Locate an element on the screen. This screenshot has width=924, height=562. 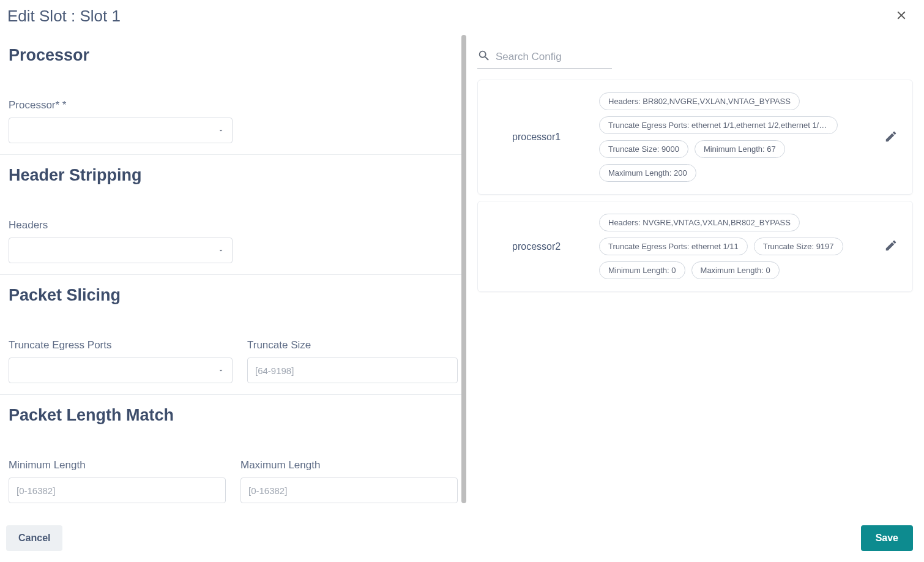
section-title-processor: Processor is located at coordinates (233, 55).